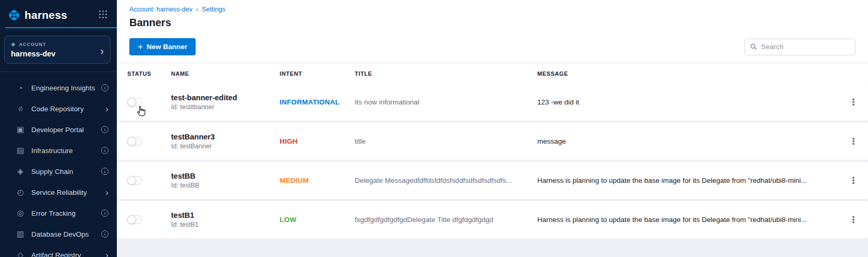 The image size is (868, 257). Describe the element at coordinates (225, 146) in the screenshot. I see `banner-id: Id: testBanner` at that location.